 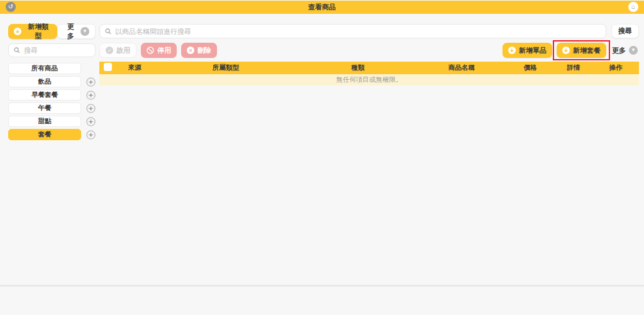 What do you see at coordinates (52, 121) in the screenshot?
I see `category-row: 甜點` at bounding box center [52, 121].